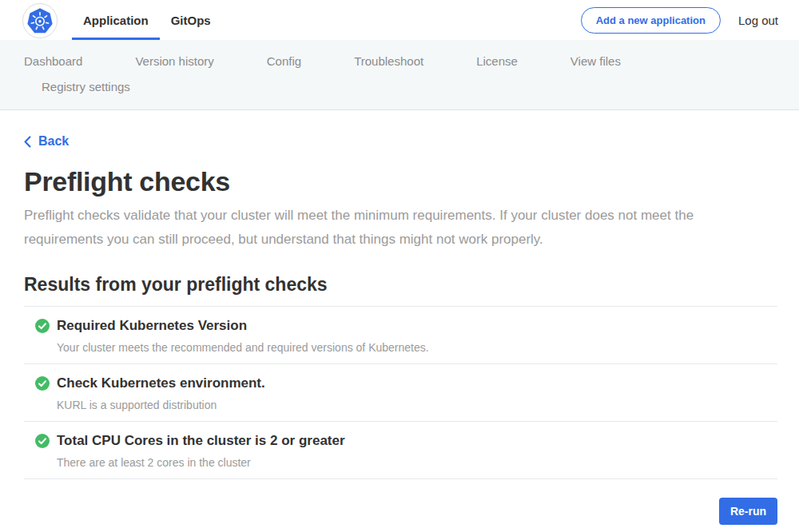  What do you see at coordinates (650, 21) in the screenshot?
I see `add-application-button: Add a new application` at bounding box center [650, 21].